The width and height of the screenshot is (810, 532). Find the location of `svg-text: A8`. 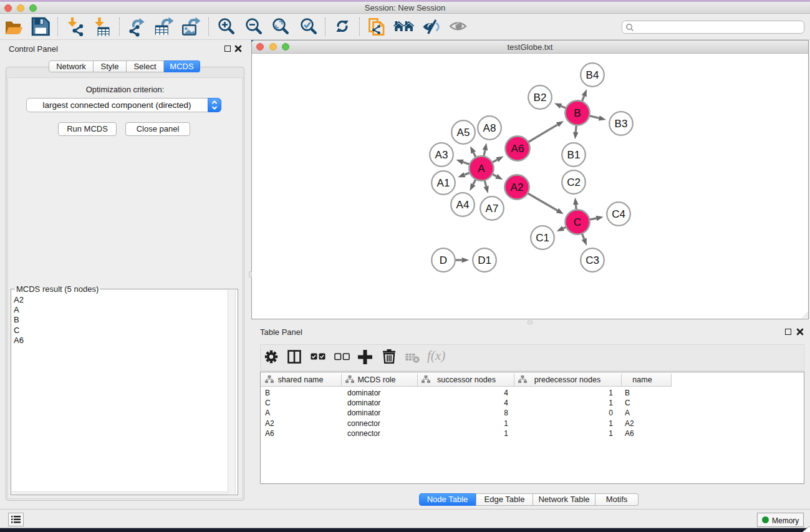

svg-text: A8 is located at coordinates (490, 128).